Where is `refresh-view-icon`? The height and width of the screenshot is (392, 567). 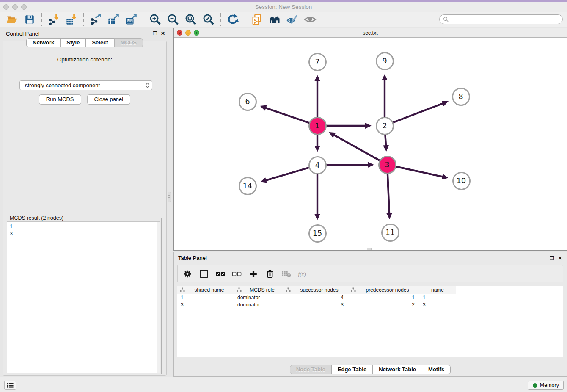
refresh-view-icon is located at coordinates (233, 19).